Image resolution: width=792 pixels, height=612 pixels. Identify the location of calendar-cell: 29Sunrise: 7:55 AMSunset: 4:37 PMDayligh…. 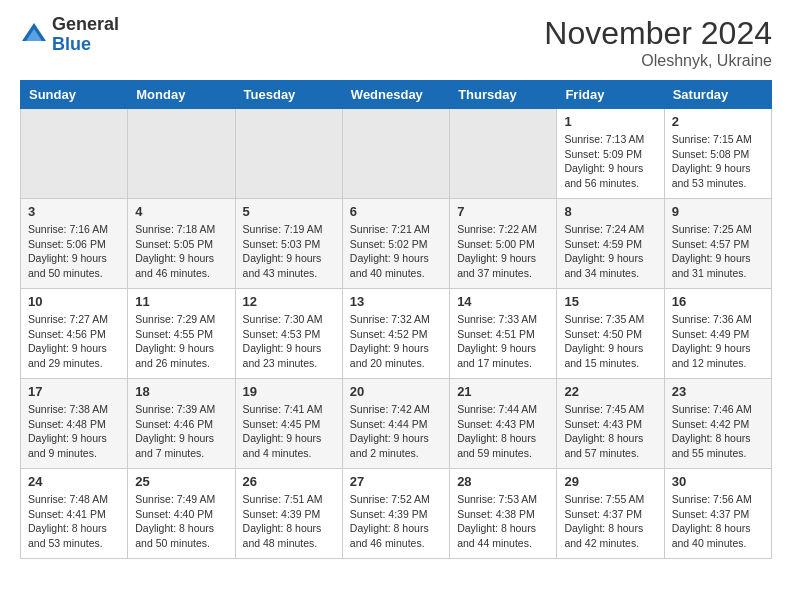
(610, 514).